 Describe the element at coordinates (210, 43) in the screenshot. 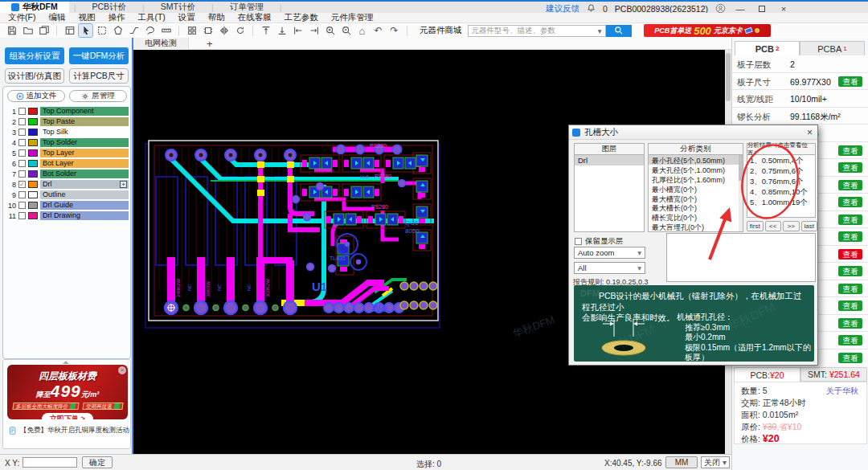

I see `add-tab-button: +` at that location.